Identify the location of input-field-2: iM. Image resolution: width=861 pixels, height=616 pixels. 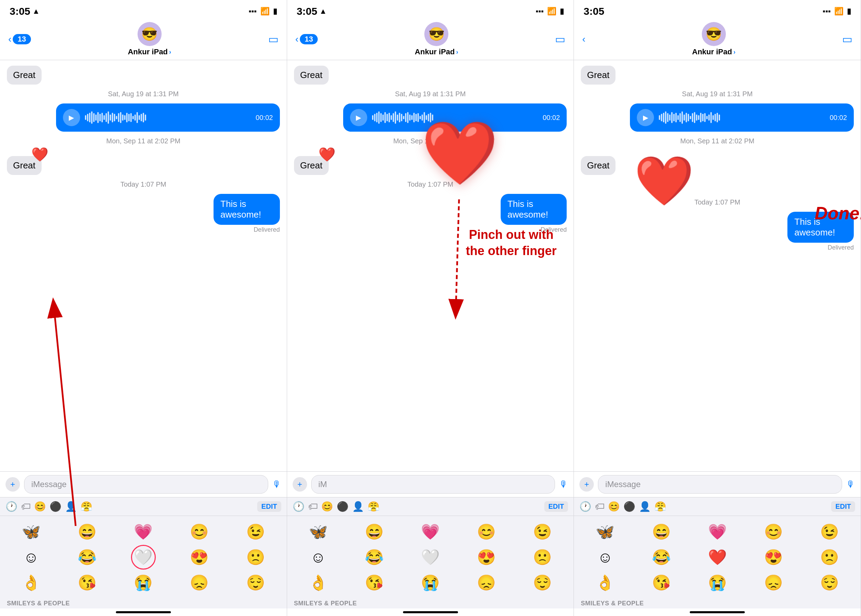
(433, 484).